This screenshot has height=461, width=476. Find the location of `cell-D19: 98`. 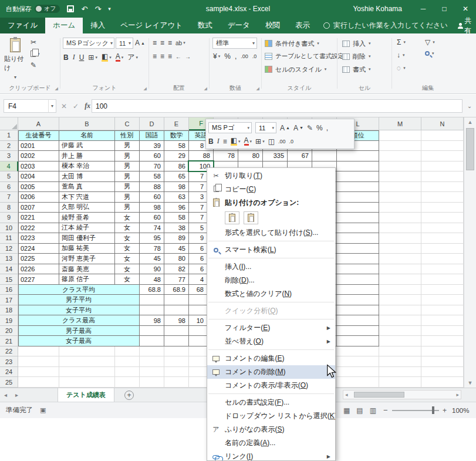

cell-D19: 98 is located at coordinates (152, 321).